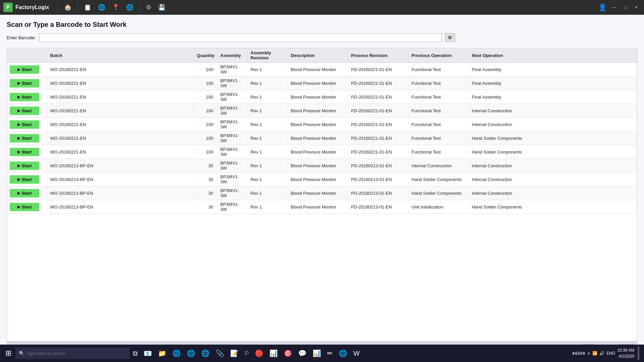  I want to click on factorylogix-taskbar-button: P, so click(247, 353).